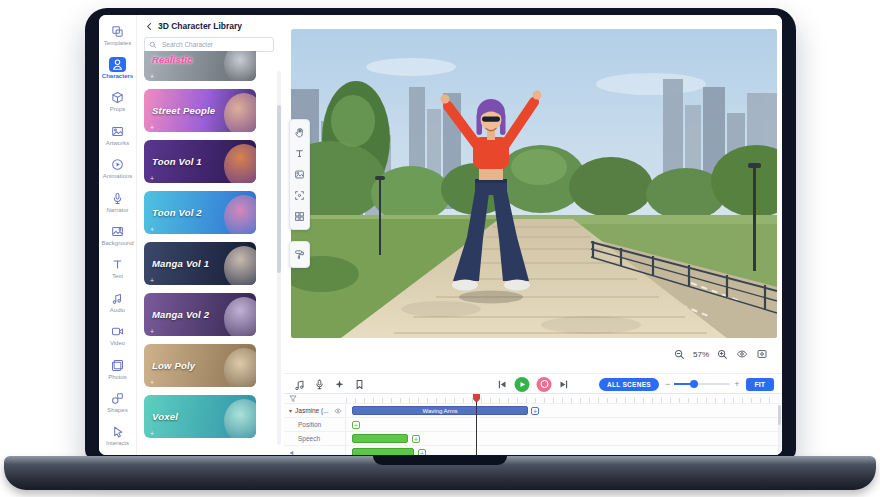 The width and height of the screenshot is (880, 497). What do you see at coordinates (118, 298) in the screenshot?
I see `audio-icon` at bounding box center [118, 298].